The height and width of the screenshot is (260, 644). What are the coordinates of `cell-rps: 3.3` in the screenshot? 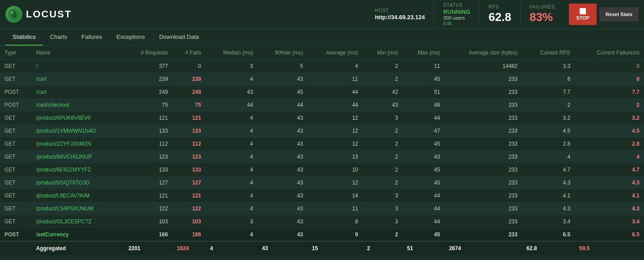 It's located at (548, 66).